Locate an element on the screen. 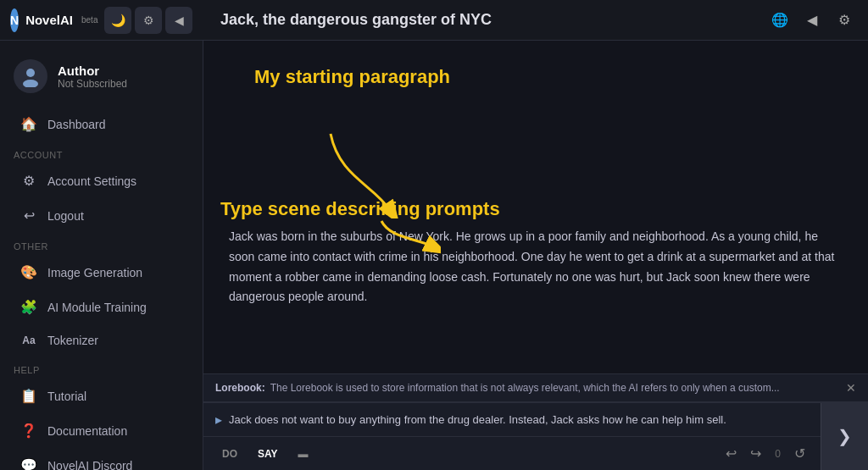 This screenshot has width=868, height=470. sidebar-item-logout: ↩ Logout is located at coordinates (102, 215).